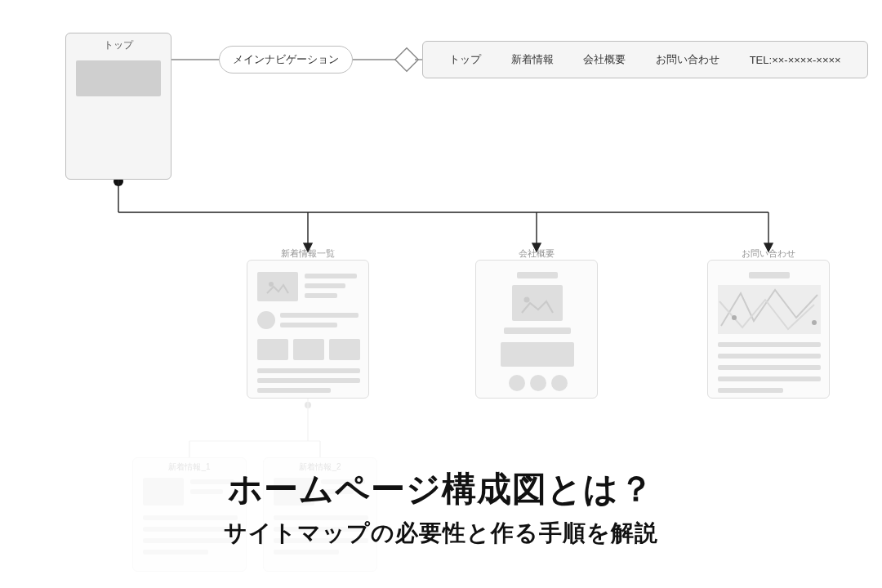  Describe the element at coordinates (286, 60) in the screenshot. I see `node-main-navigation: メインナビゲーション` at that location.